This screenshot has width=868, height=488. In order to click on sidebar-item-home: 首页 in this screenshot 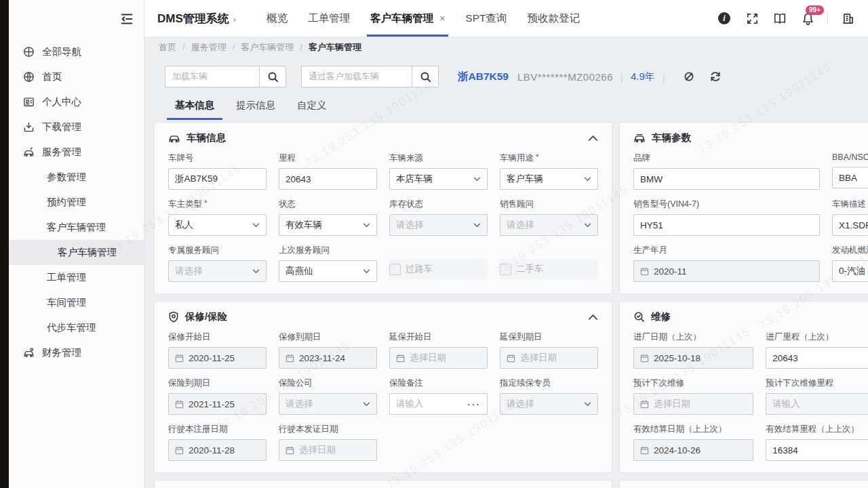, I will do `click(76, 77)`.